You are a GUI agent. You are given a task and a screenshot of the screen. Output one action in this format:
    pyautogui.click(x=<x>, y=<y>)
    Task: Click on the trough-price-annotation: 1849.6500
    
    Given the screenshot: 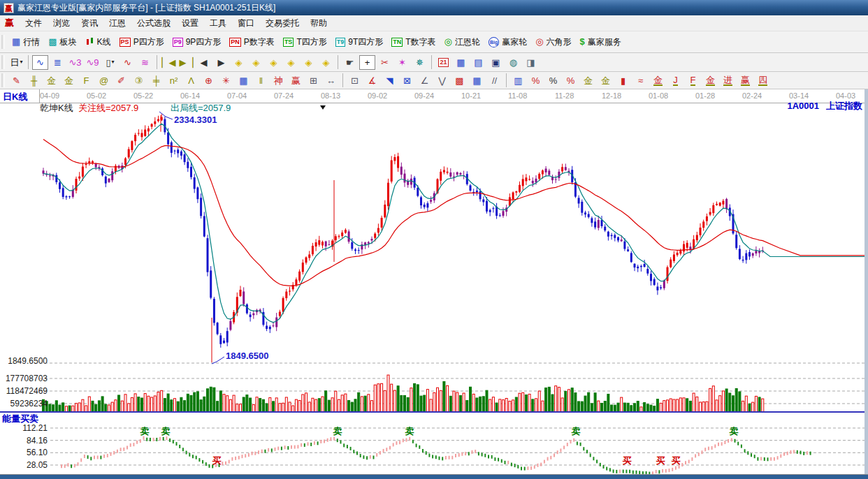 What is the action you would take?
    pyautogui.click(x=247, y=356)
    